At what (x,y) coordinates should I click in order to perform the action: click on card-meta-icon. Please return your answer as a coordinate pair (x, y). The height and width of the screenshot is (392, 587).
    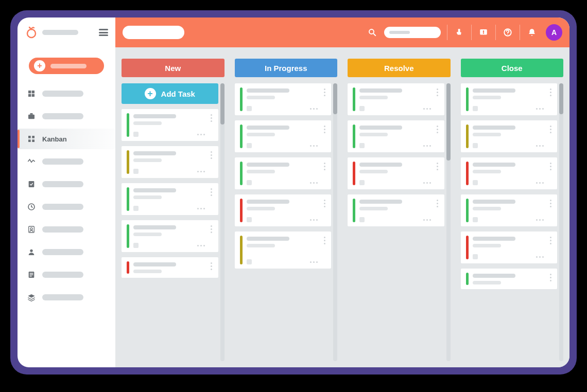
    Looking at the image, I should click on (362, 183).